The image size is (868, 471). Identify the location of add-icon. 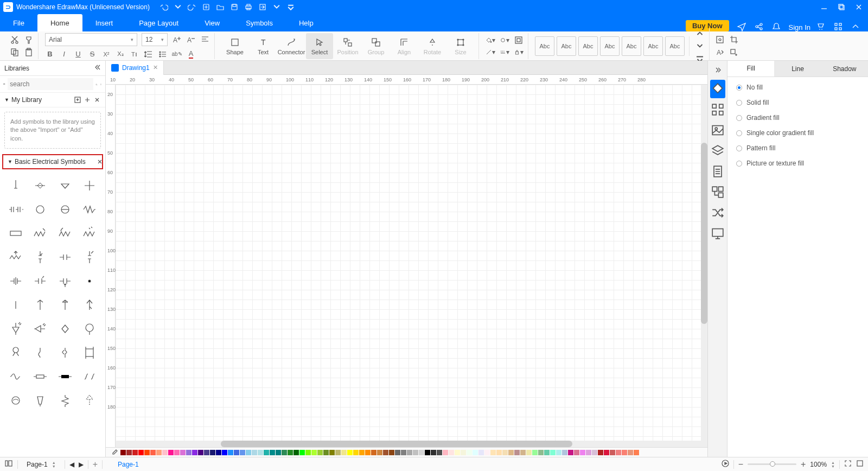
(87, 100).